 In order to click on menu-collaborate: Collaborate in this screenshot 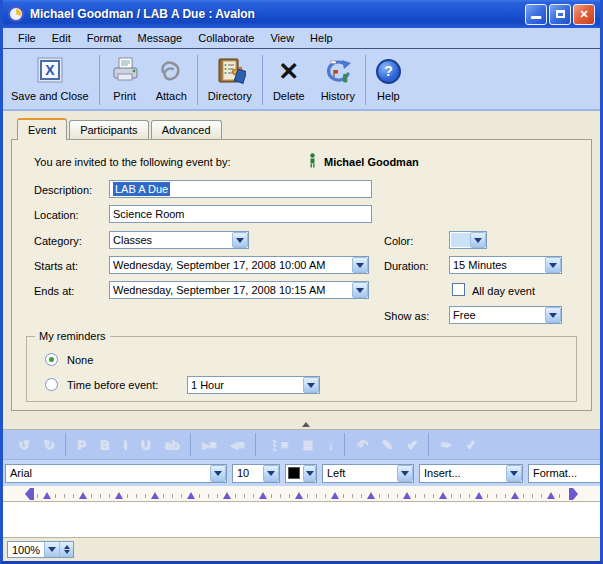, I will do `click(226, 38)`.